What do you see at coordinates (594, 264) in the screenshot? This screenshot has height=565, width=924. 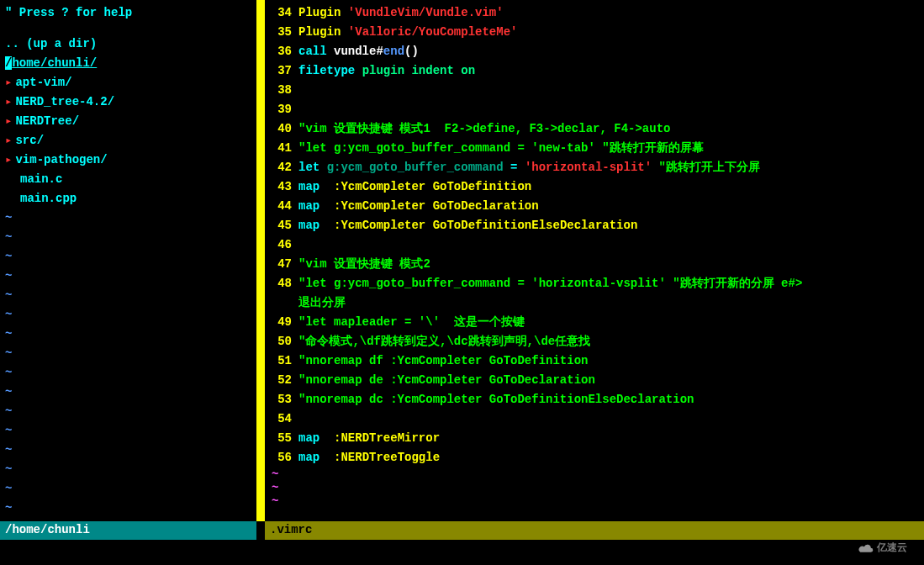 I see `code-line: 47"vim 设置快捷键 模式2` at bounding box center [594, 264].